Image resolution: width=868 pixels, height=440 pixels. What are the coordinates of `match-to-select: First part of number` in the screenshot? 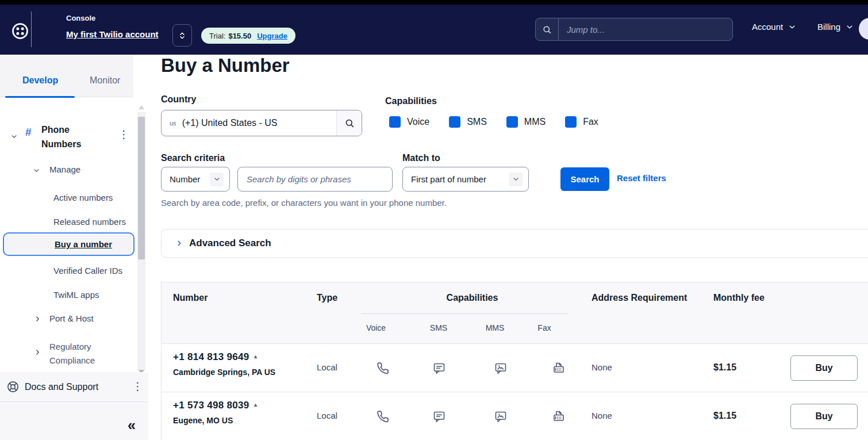 It's located at (466, 179).